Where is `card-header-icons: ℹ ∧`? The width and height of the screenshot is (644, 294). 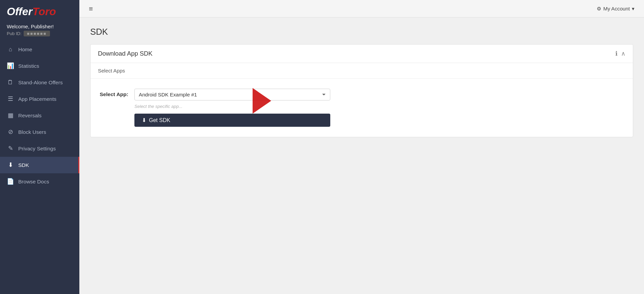 card-header-icons: ℹ ∧ is located at coordinates (620, 54).